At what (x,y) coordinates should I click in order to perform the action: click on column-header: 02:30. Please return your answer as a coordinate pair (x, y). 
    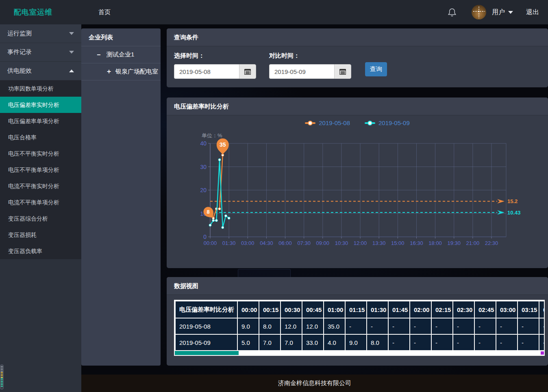
    Looking at the image, I should click on (463, 310).